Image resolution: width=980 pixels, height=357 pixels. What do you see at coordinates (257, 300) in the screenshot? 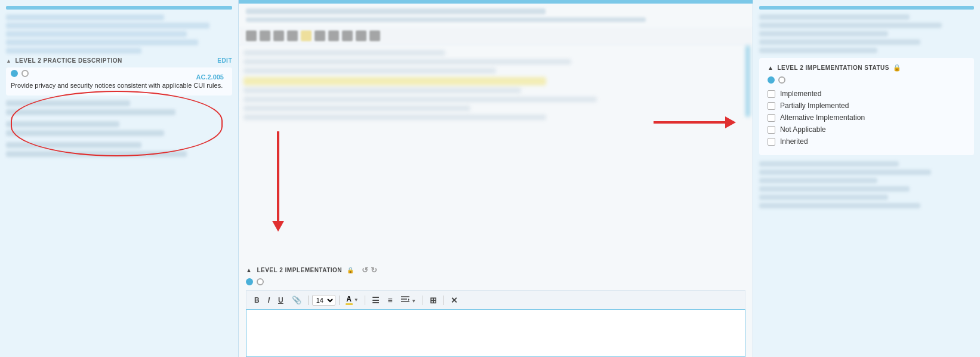
I see `bold-button: B` at bounding box center [257, 300].